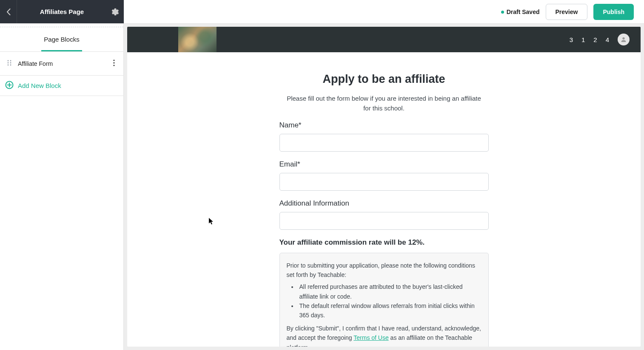 This screenshot has height=350, width=644. What do you see at coordinates (322, 12) in the screenshot?
I see `editor-header: Affiliates Page Draft Saved Preview Publ…` at bounding box center [322, 12].